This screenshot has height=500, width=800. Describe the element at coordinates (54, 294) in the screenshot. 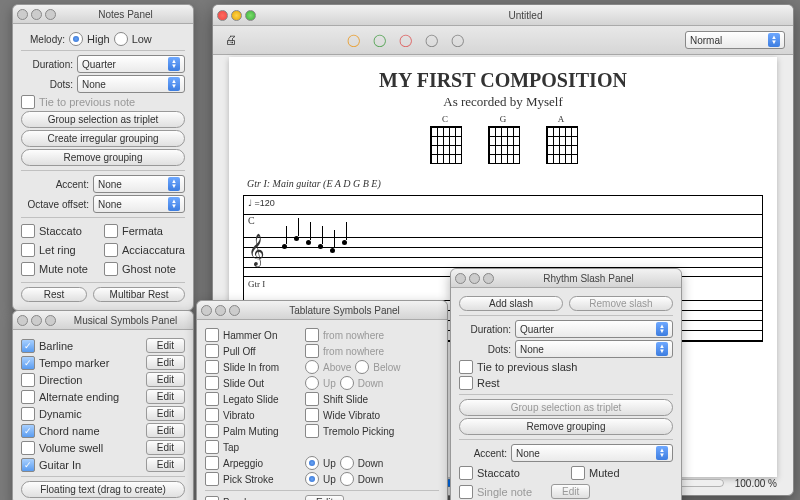

I see `rest-button: Rest` at that location.